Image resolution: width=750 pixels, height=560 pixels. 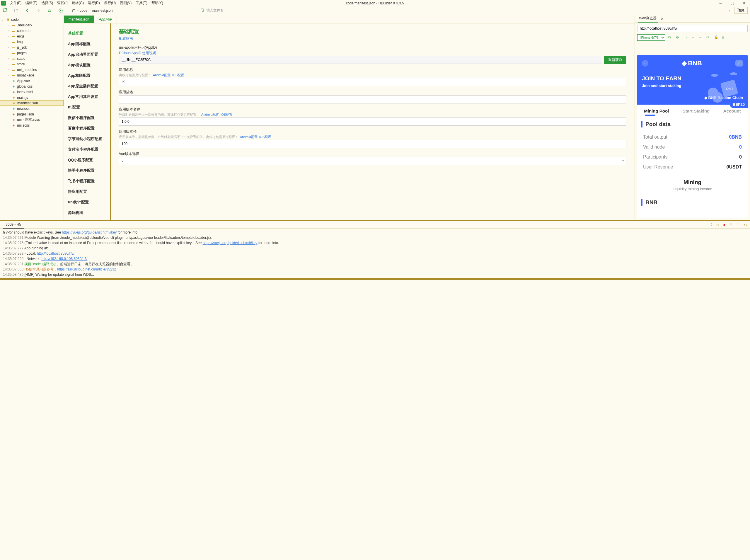 I want to click on manifest-nav-item: h5配置, so click(x=89, y=107).